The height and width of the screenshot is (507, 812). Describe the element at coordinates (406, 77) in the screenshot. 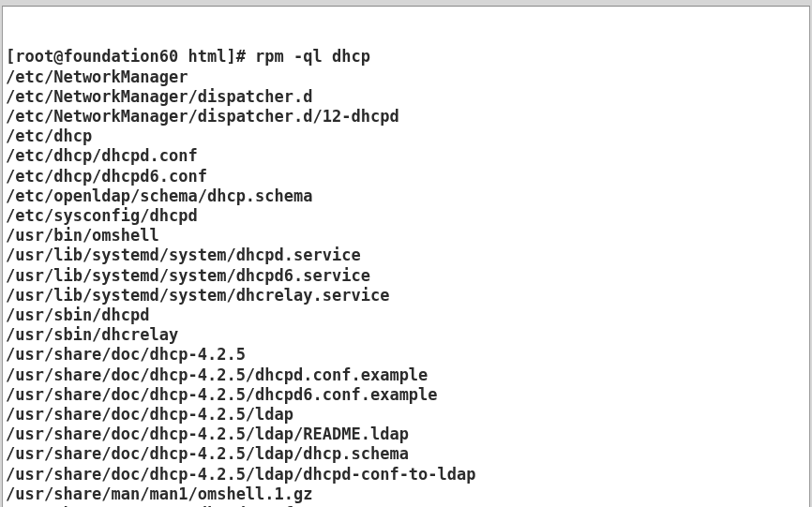

I see `output-line: /etc/NetworkManager` at that location.